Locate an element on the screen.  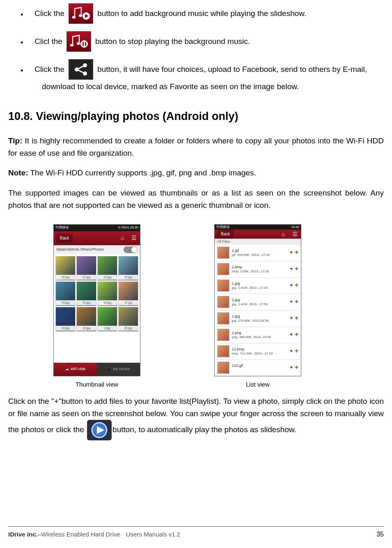
play-button-icon is located at coordinates (99, 430).